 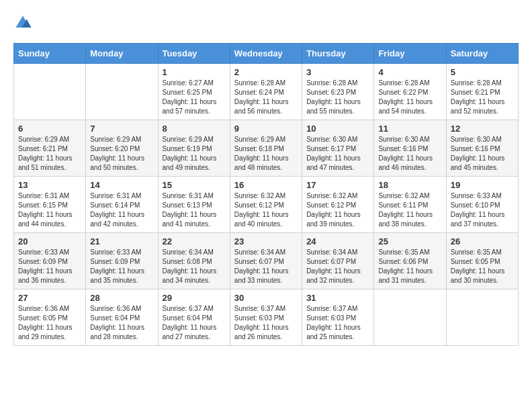 I want to click on day-number: 16, so click(x=266, y=185).